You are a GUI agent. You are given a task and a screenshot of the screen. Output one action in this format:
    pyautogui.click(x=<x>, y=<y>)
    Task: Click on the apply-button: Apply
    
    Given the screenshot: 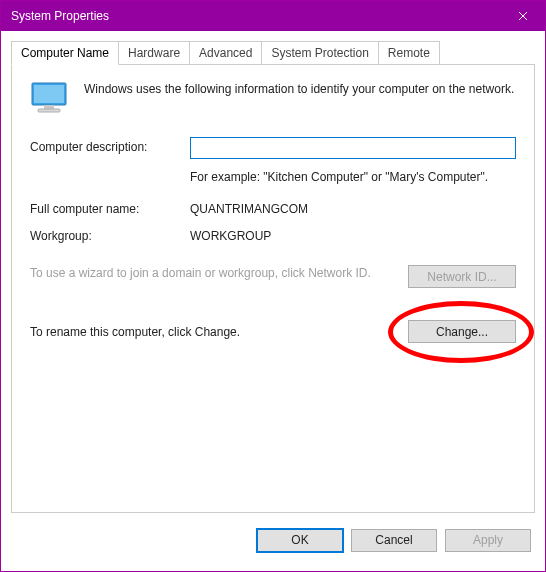 What is the action you would take?
    pyautogui.click(x=488, y=540)
    